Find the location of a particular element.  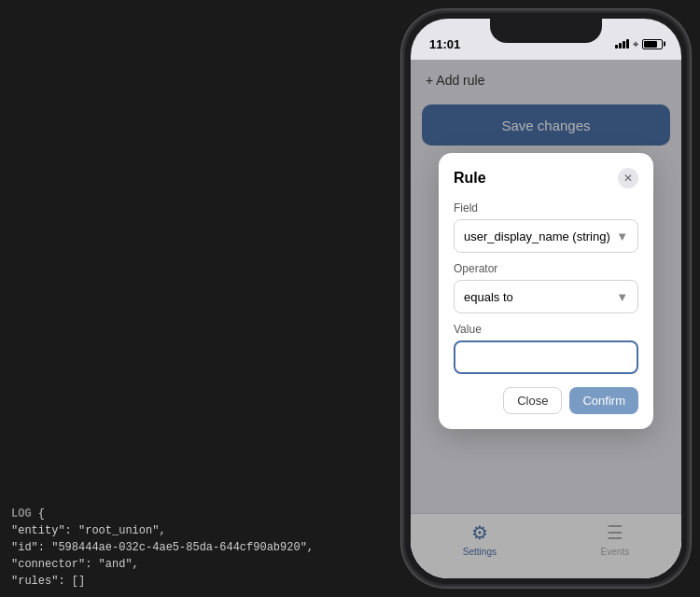

status-icons: ⌖ is located at coordinates (638, 45).